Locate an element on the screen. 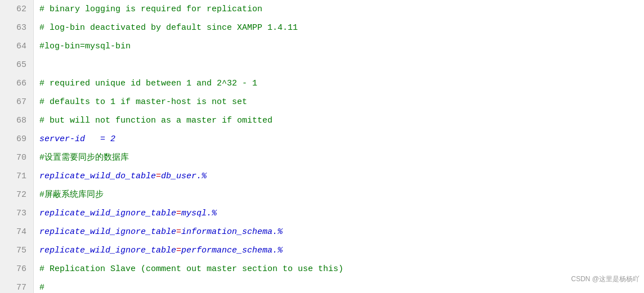 This screenshot has width=644, height=293. code-segment: #log-bin=mysql-bin is located at coordinates (85, 46).